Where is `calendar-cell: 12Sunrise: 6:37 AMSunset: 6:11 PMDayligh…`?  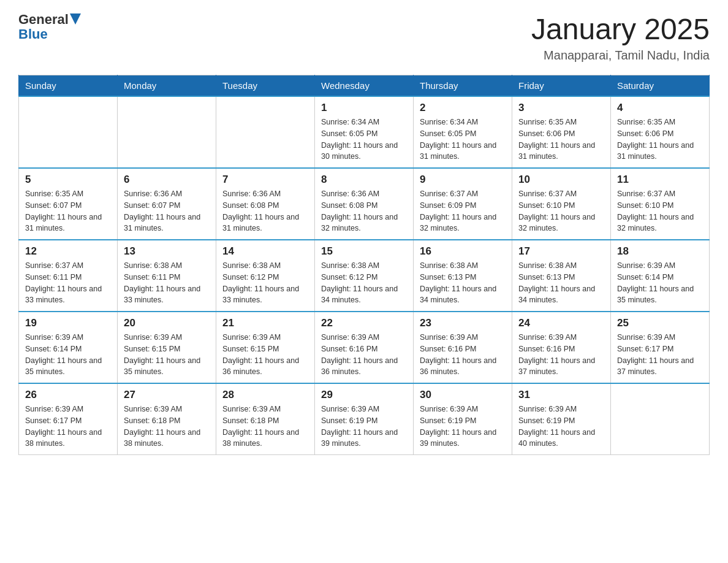
calendar-cell: 12Sunrise: 6:37 AMSunset: 6:11 PMDayligh… is located at coordinates (69, 276).